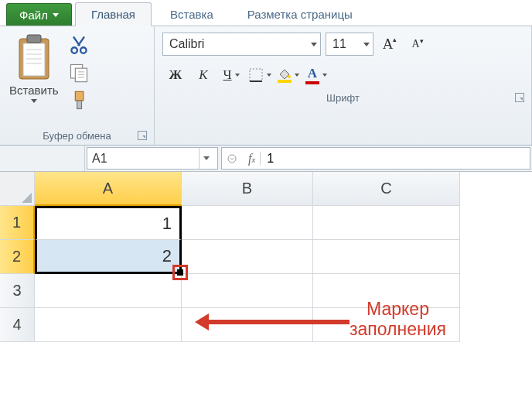 The width and height of the screenshot is (532, 418). Describe the element at coordinates (17, 291) in the screenshot. I see `row-header-3: 3` at that location.